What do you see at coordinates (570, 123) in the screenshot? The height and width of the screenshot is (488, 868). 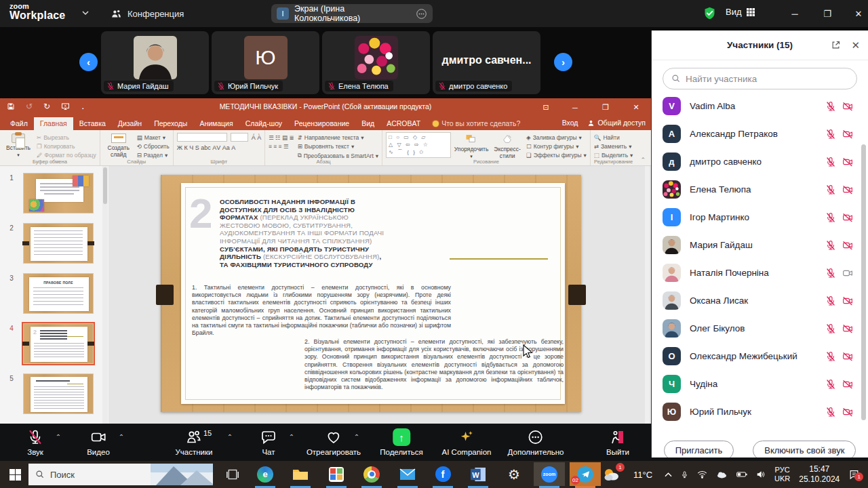 I see `sign-in-button: Вход` at bounding box center [570, 123].